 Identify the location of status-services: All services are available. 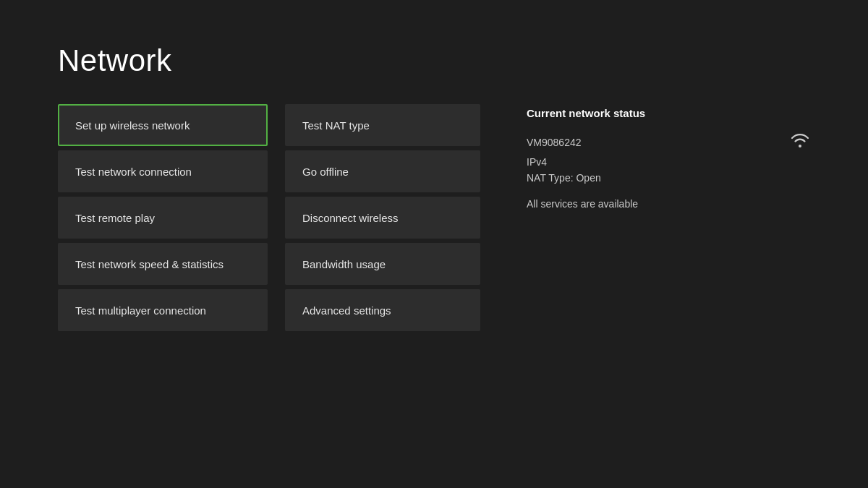
(668, 204).